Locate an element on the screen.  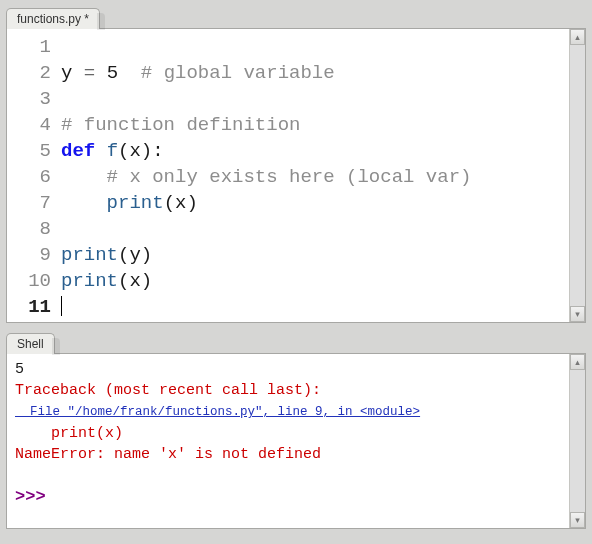
shell-scrollbar: ▴ ▾ is located at coordinates (577, 441).